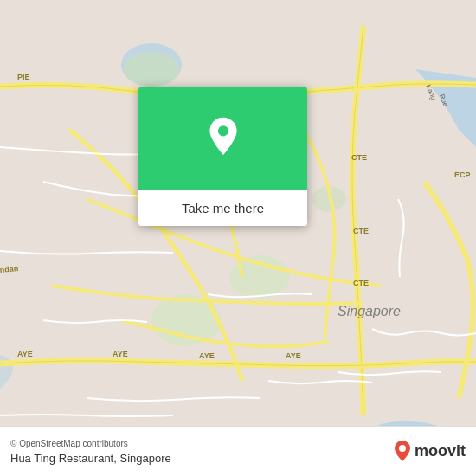  What do you see at coordinates (369, 312) in the screenshot?
I see `svg-text: Singapore` at bounding box center [369, 312].